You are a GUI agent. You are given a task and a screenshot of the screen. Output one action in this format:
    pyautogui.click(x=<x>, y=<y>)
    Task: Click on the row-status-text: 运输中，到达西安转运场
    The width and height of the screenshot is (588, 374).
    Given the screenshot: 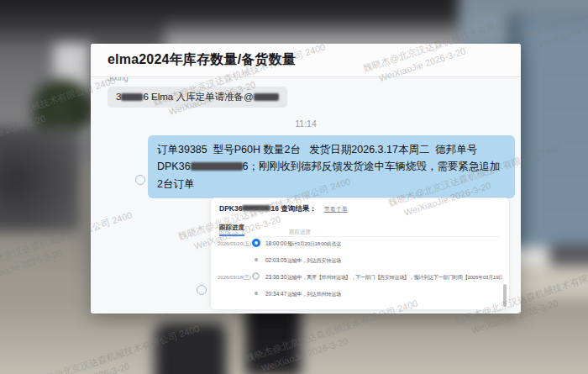 What is the action you would take?
    pyautogui.click(x=395, y=261)
    